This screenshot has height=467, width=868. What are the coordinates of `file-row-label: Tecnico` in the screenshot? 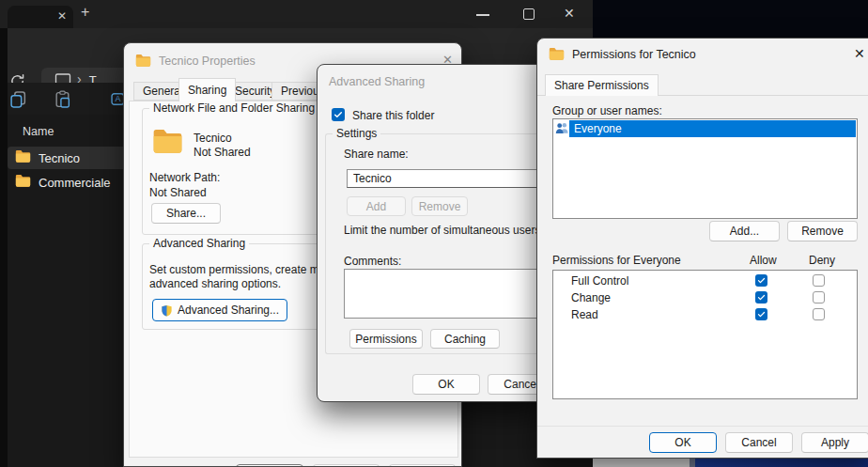 It's located at (59, 158).